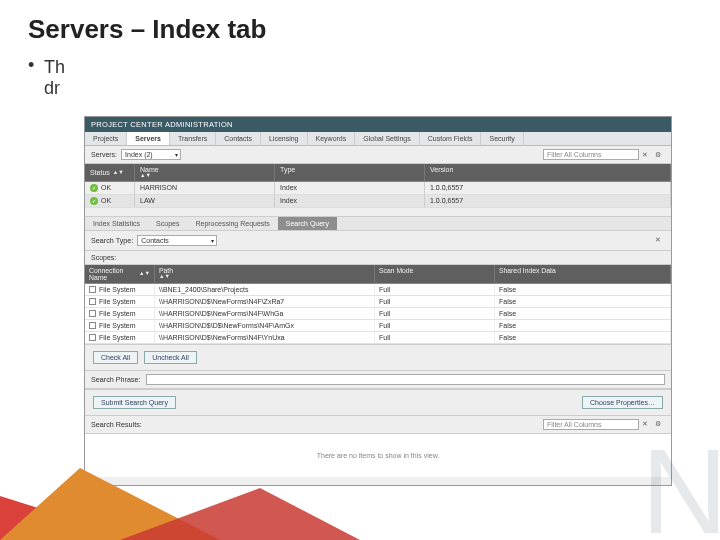 Image resolution: width=720 pixels, height=540 pixels. Describe the element at coordinates (378, 326) in the screenshot. I see `scope-row: File System \\HARRISON\D$\D$\NewForms\N4…` at that location.